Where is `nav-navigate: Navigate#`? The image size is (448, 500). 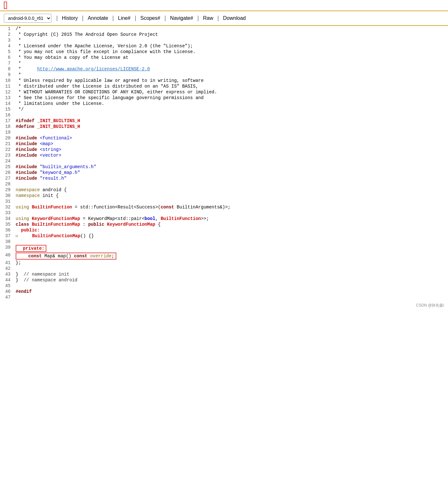
nav-navigate: Navigate# is located at coordinates (182, 18).